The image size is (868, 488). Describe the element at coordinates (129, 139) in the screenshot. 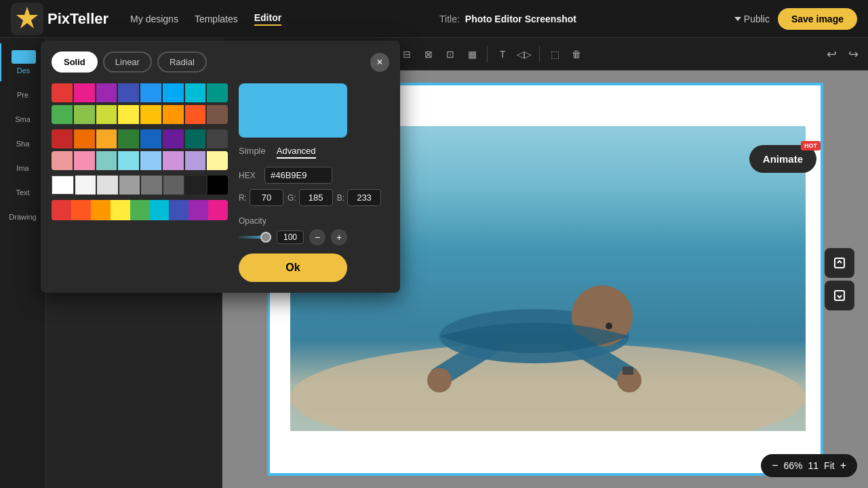

I see `swatch-darkgreen` at that location.